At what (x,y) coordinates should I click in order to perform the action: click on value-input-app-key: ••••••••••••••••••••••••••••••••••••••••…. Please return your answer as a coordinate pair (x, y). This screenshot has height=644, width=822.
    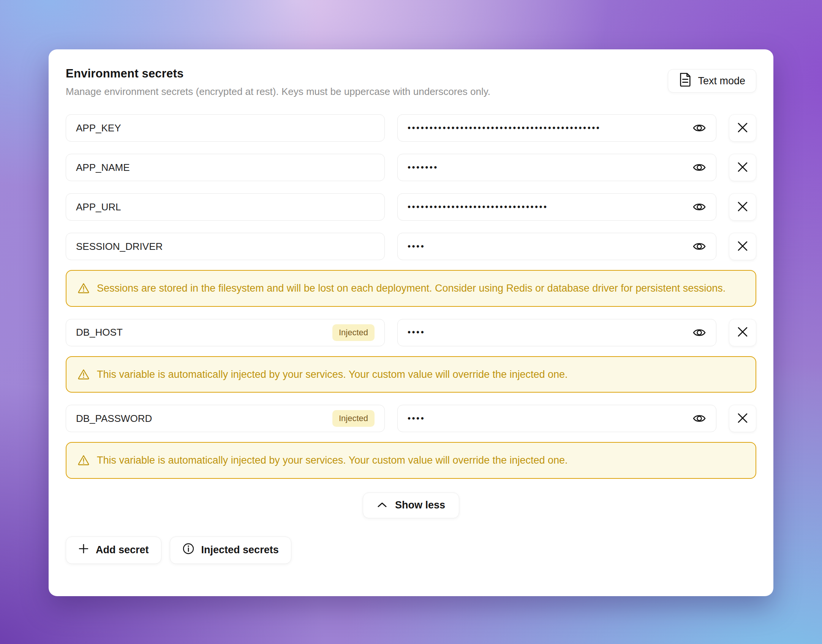
    Looking at the image, I should click on (557, 128).